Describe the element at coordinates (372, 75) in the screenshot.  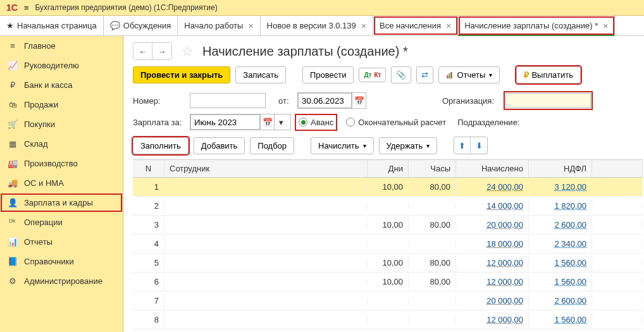
I see `dtct-button: ДтКт` at that location.